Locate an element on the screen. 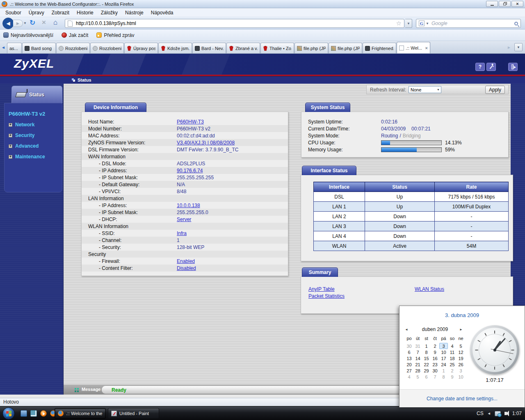 The width and height of the screenshot is (525, 420). device-info-value: 10.0.0.138 is located at coordinates (189, 205).